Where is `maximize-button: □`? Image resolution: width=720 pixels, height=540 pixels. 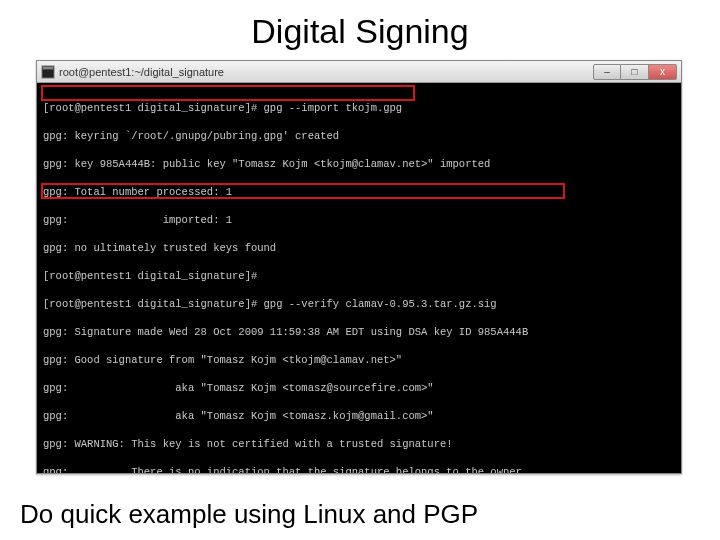 maximize-button: □ is located at coordinates (635, 72).